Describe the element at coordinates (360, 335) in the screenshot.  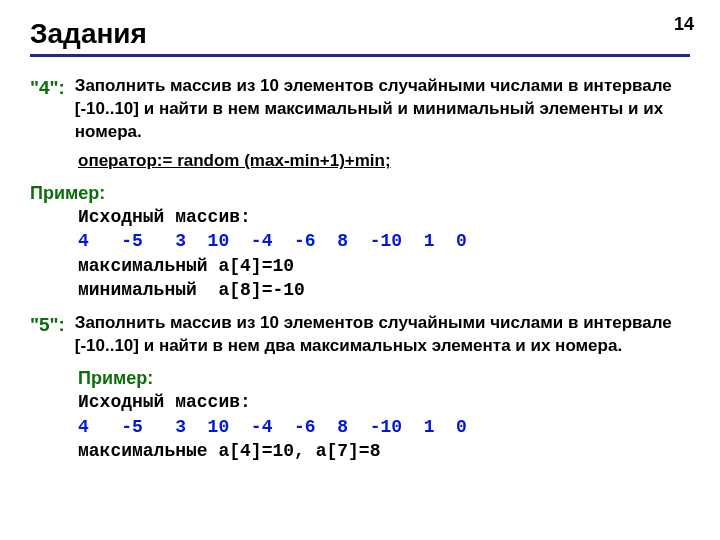
I see `task-5: "5": Заполнить массив из 10 элементов сл…` at that location.